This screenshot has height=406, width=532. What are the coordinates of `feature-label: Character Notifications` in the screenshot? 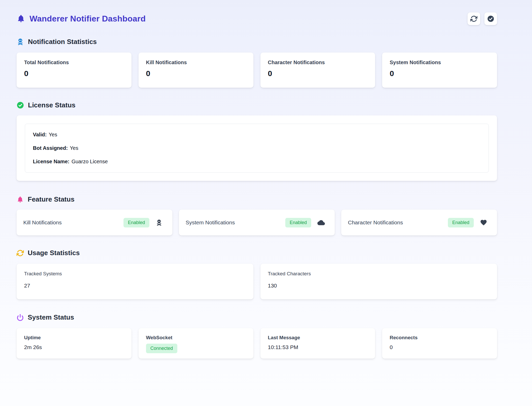 It's located at (398, 223).